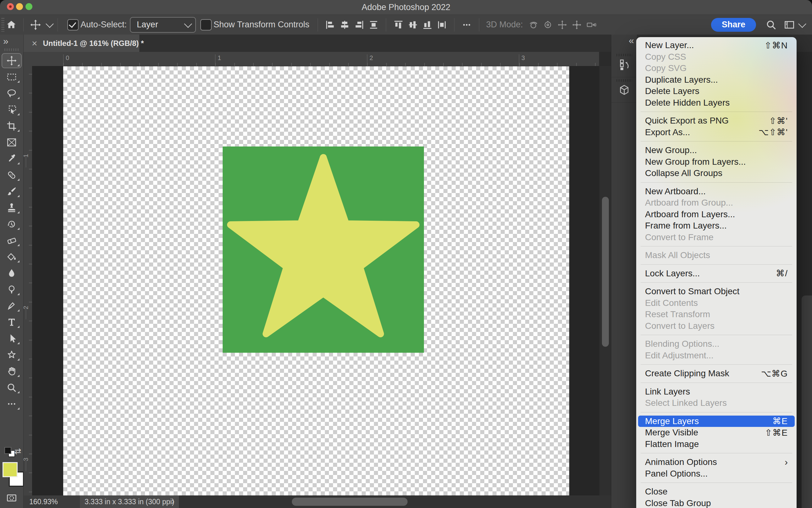 This screenshot has height=508, width=812. Describe the element at coordinates (717, 132) in the screenshot. I see `menu-item-export-as: Export As...⌥⇧⌘'` at that location.